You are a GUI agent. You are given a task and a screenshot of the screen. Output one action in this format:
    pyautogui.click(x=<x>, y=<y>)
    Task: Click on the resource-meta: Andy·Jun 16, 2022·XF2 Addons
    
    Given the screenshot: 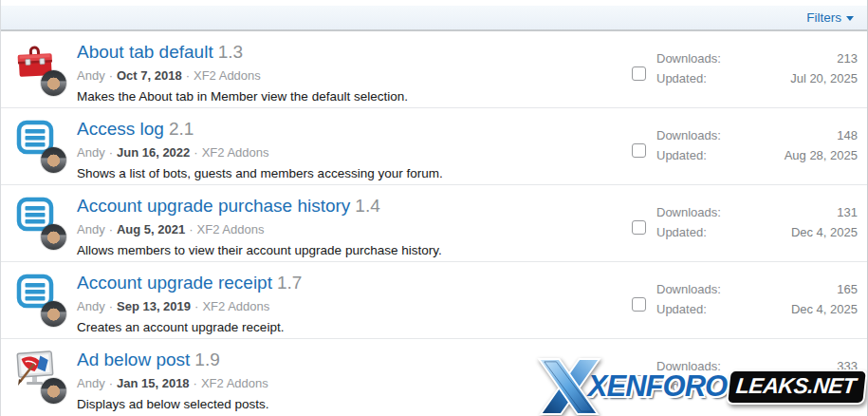 What is the action you would take?
    pyautogui.click(x=349, y=152)
    